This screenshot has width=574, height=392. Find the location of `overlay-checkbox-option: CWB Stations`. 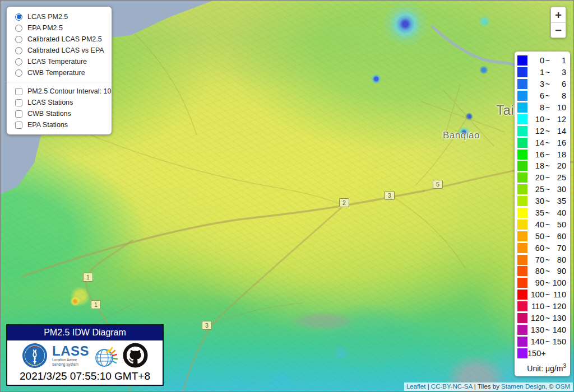

overlay-checkbox-option: CWB Stations is located at coordinates (59, 114).